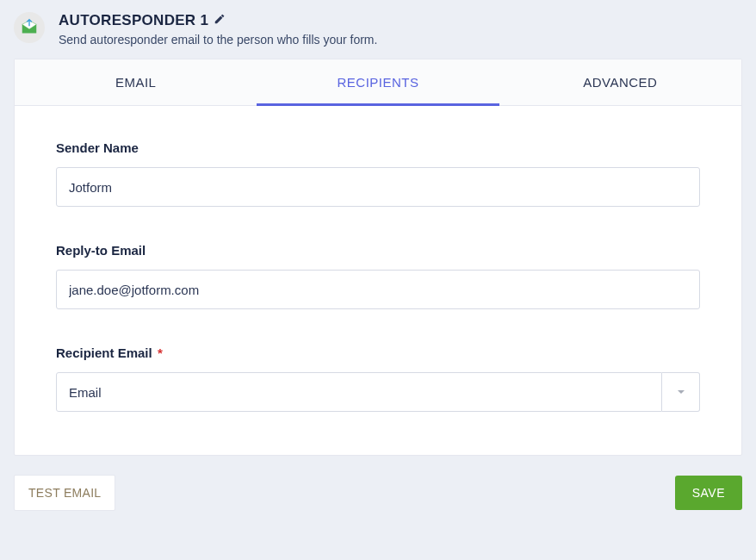 This screenshot has height=560, width=756. What do you see at coordinates (378, 148) in the screenshot?
I see `sender-name-label: Sender Name` at bounding box center [378, 148].